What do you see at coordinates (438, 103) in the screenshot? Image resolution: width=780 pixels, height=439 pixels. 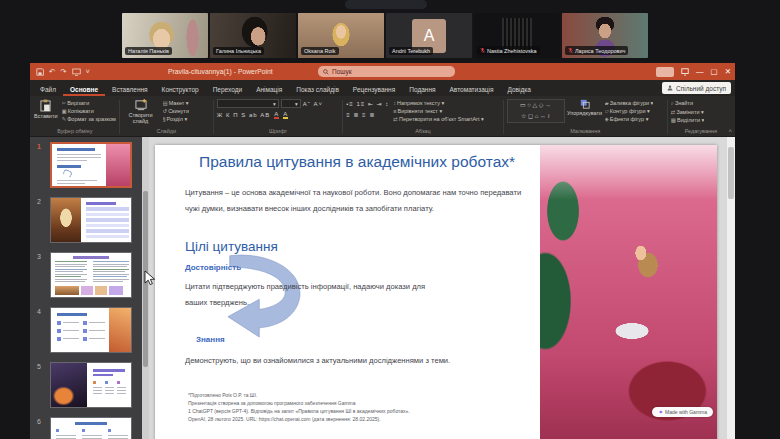 I see `text-direction-button: ↕Напрямок тексту ▾` at bounding box center [438, 103].